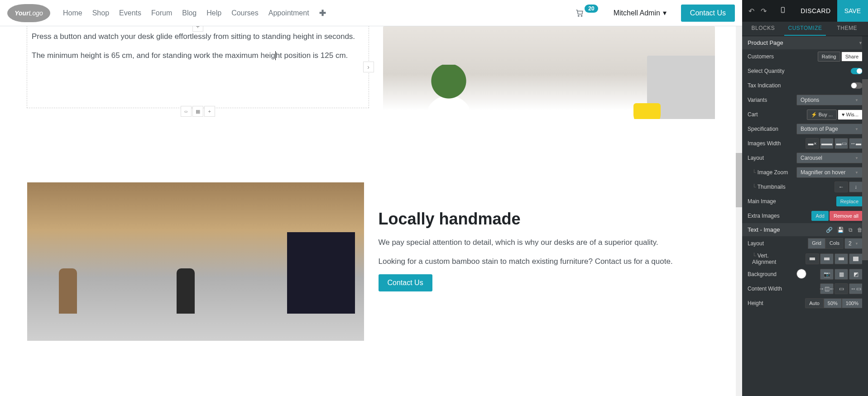 This screenshot has height=396, width=868. What do you see at coordinates (856, 187) in the screenshot?
I see `thumbnail-vertical: ↓` at bounding box center [856, 187].